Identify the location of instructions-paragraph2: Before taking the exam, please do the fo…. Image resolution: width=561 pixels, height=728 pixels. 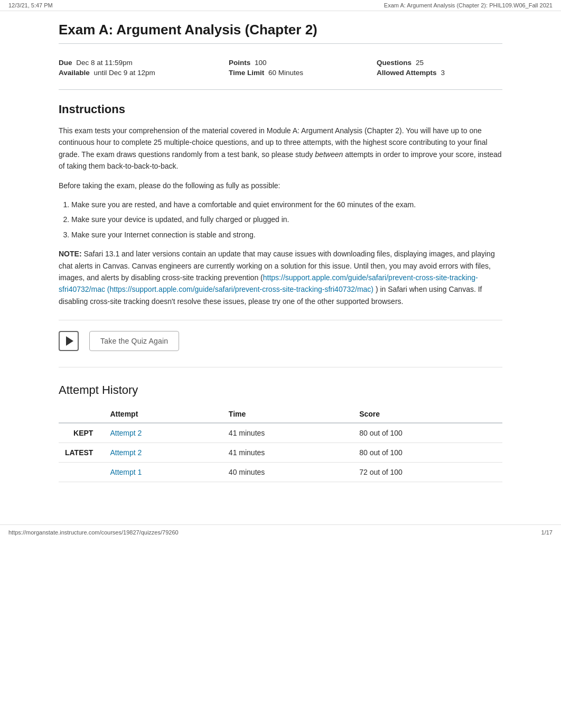
(280, 186).